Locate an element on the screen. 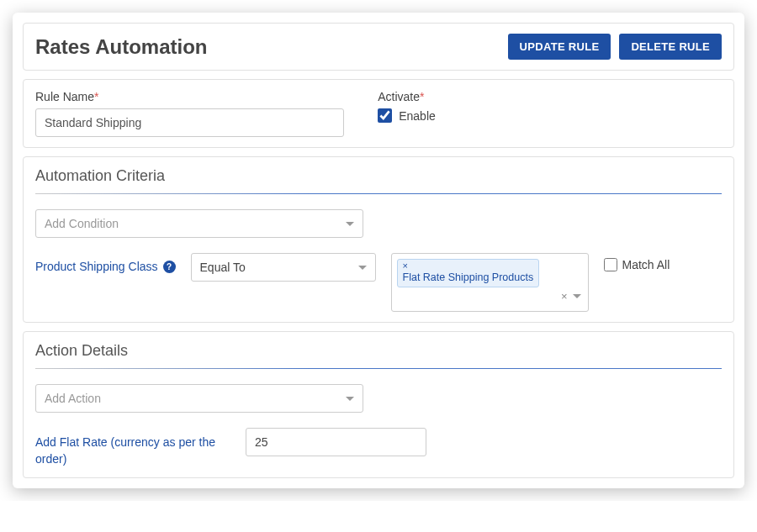 The height and width of the screenshot is (532, 757). rule-info-panel: Rule Name* Activate* Enable is located at coordinates (378, 113).